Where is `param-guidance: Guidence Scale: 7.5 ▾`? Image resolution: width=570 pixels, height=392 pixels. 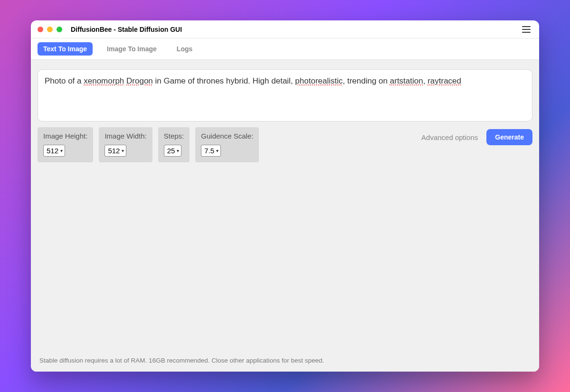 param-guidance: Guidence Scale: 7.5 ▾ is located at coordinates (227, 145).